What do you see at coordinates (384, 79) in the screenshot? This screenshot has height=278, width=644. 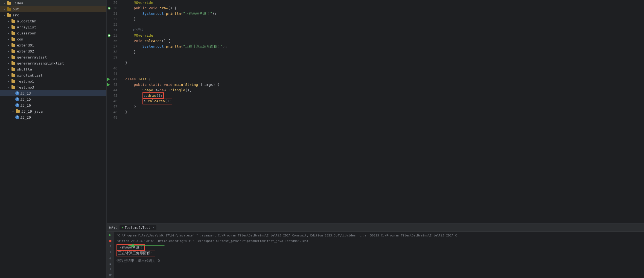 I see `code-line-42: class Test {` at bounding box center [384, 79].